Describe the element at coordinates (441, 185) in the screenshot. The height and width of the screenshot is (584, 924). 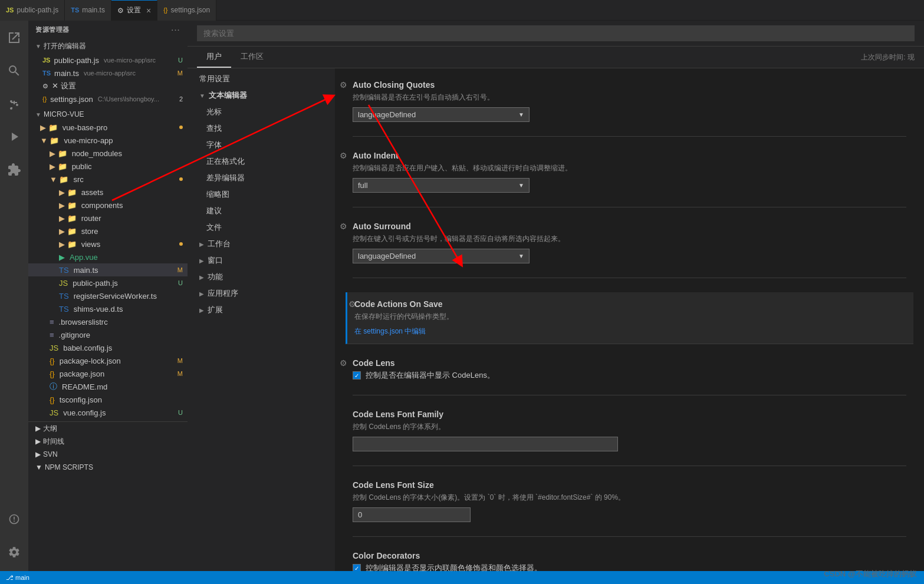
I see `setting-select-auto-indent: full ▼` at that location.